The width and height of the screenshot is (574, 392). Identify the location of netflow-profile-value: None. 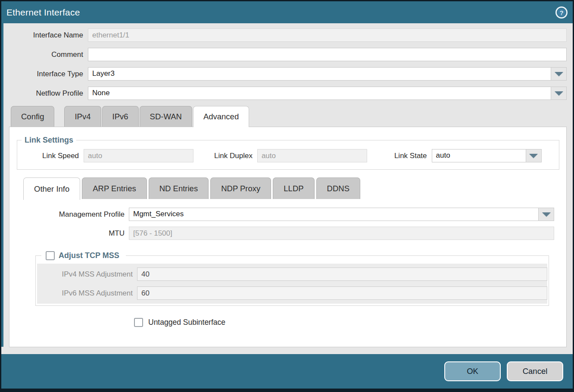
(328, 93).